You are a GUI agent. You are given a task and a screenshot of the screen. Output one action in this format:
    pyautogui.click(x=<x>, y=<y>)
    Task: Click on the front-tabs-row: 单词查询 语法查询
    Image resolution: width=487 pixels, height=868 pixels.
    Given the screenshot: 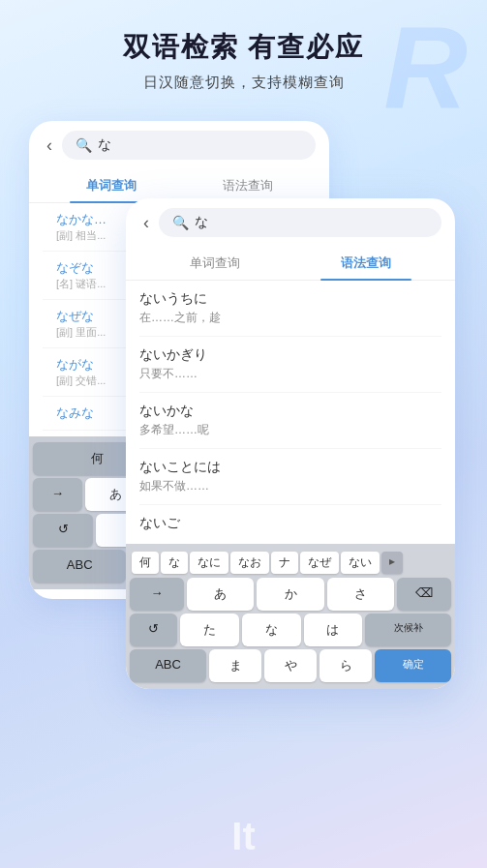 What is the action you would take?
    pyautogui.click(x=290, y=263)
    